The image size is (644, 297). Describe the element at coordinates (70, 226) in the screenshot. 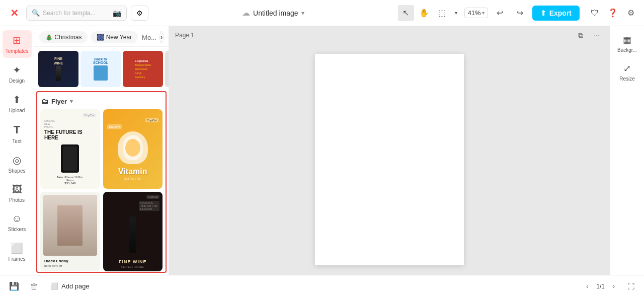

I see `blackfriday-photo` at that location.